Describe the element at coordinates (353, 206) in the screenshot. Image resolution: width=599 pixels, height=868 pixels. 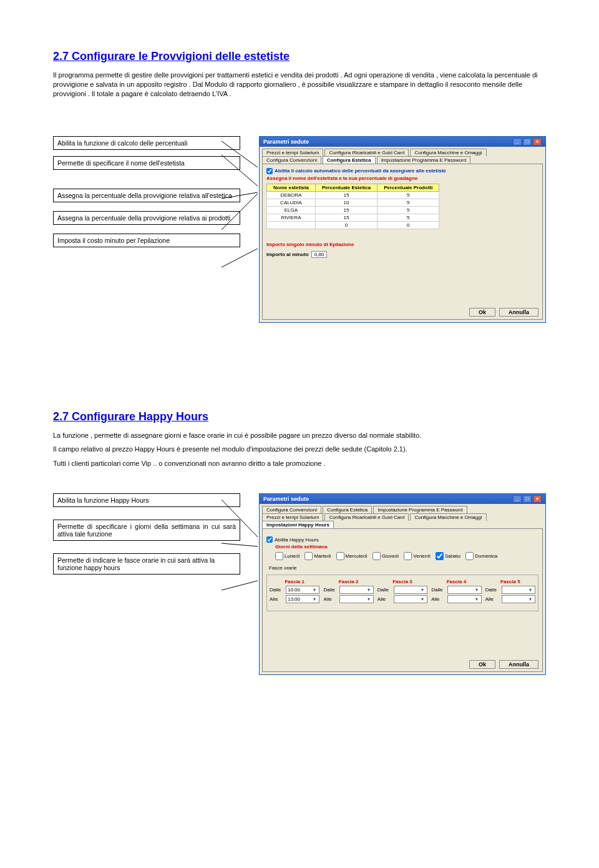
I see `table-estetiste: Nome estetista Percentuale Estetica Perc…` at that location.